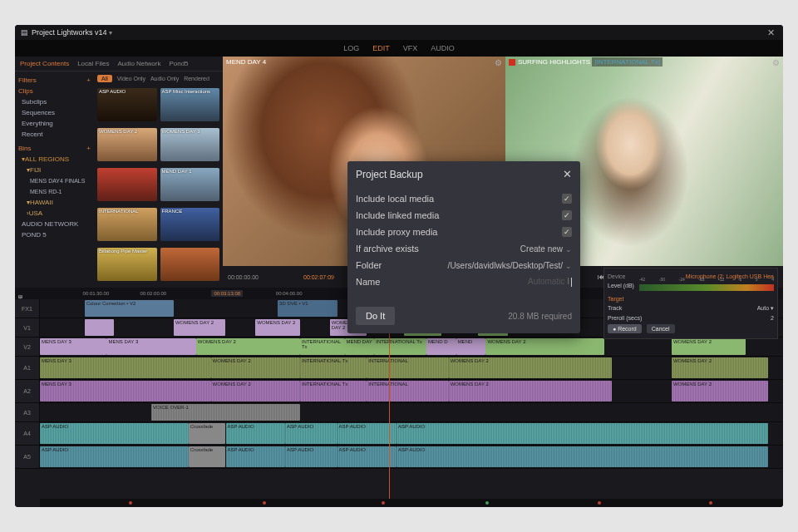 This screenshot has width=798, height=532. I want to click on clip-thumbnail: FRANCE, so click(190, 224).